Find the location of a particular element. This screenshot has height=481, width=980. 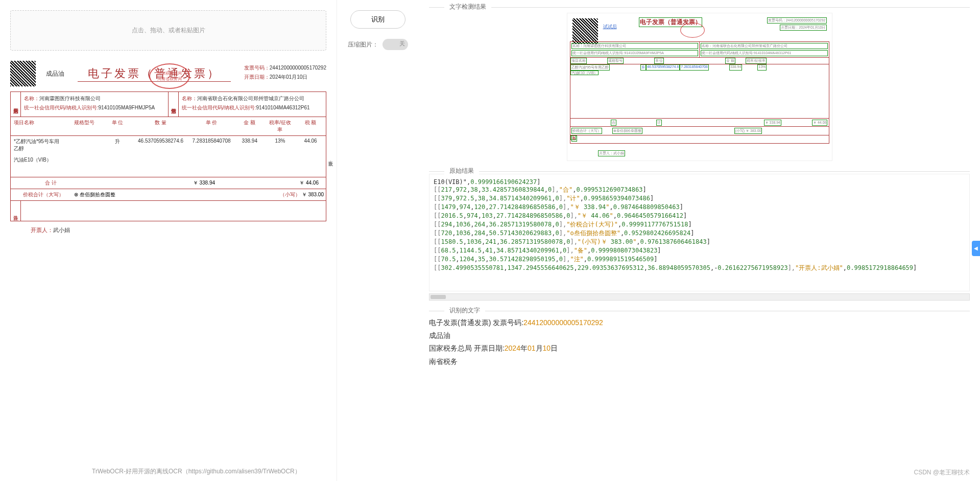

col-qty: 数 量 is located at coordinates (160, 126).